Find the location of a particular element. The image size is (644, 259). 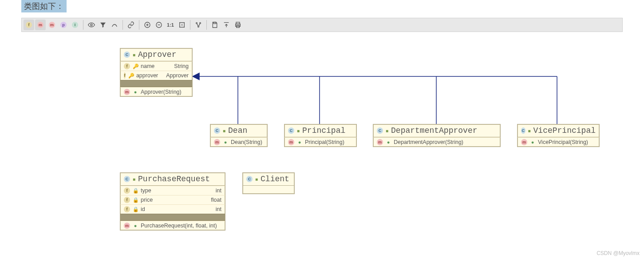

field-name: id is located at coordinates (143, 209).